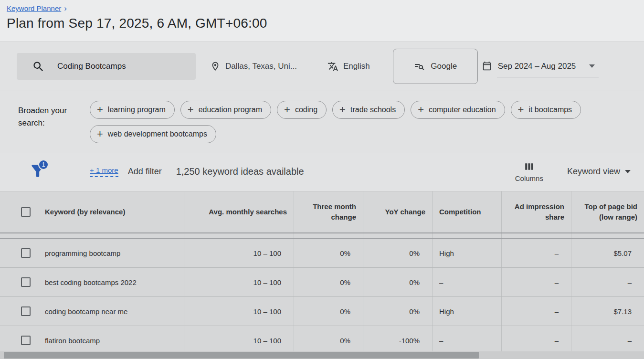 The image size is (644, 359). I want to click on broaden-search-label: Broaden your search:, so click(54, 122).